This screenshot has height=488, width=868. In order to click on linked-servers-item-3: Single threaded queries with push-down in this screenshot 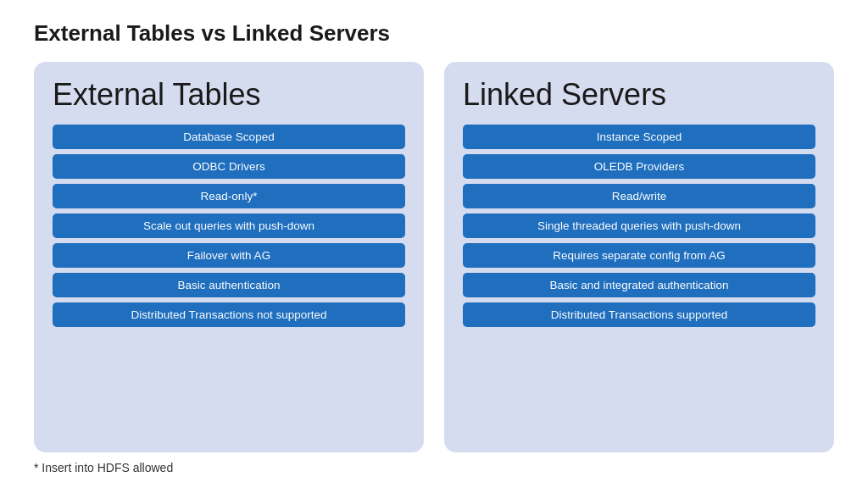, I will do `click(639, 225)`.